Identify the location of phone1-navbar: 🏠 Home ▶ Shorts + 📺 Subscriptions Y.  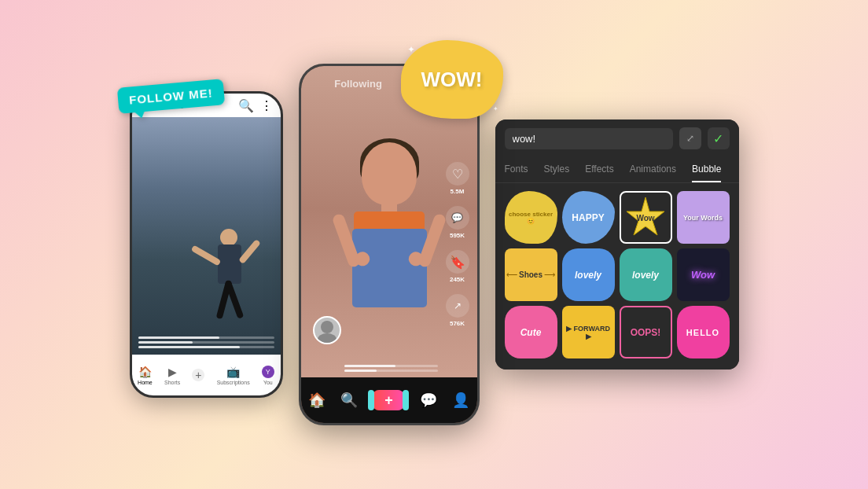
(206, 375).